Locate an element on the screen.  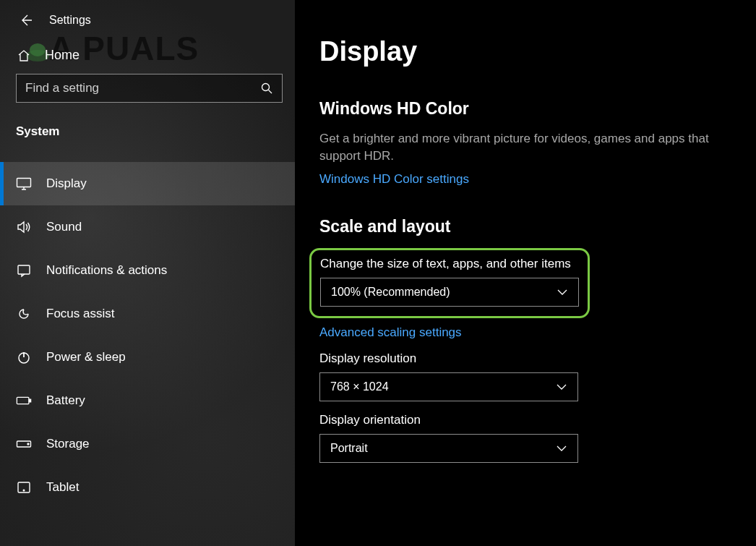
search-box is located at coordinates (149, 88).